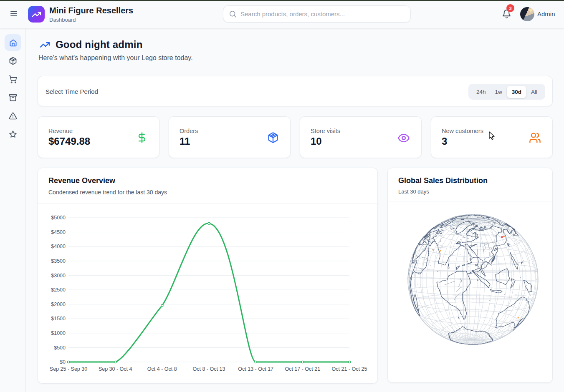 This screenshot has width=564, height=392. Describe the element at coordinates (58, 232) in the screenshot. I see `svg-text: $4500` at that location.